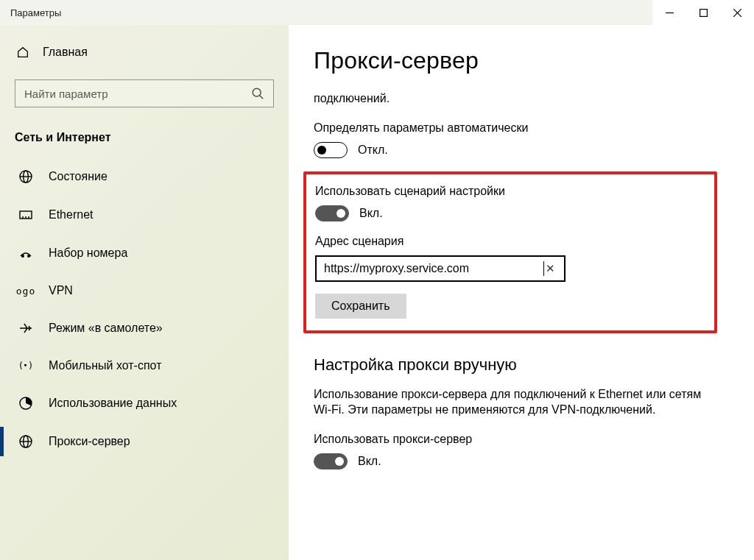 The width and height of the screenshot is (754, 560). Describe the element at coordinates (26, 403) in the screenshot. I see `data-usage-icon` at that location.